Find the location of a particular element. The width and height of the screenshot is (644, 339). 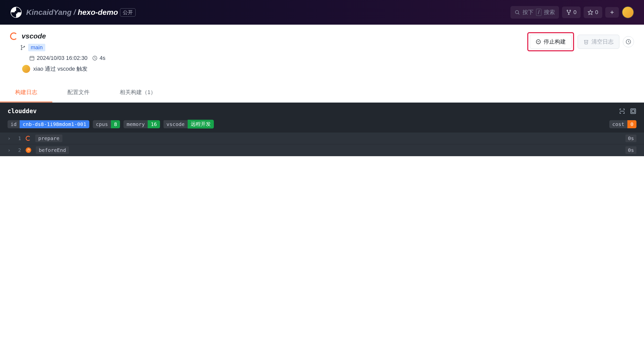

star-count: 0 is located at coordinates (597, 12).